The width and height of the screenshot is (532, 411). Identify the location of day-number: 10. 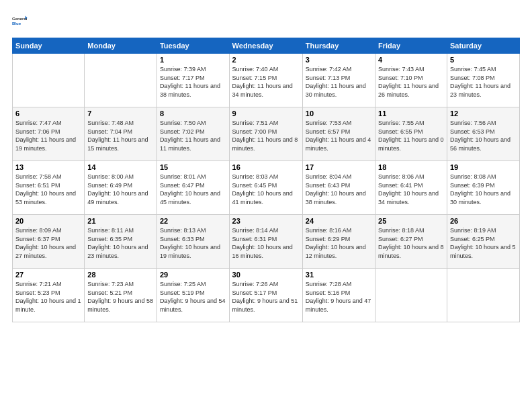
(339, 113).